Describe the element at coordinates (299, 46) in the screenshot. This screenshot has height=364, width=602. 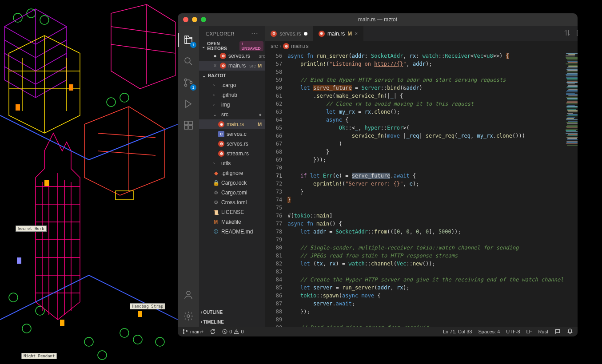
I see `breadcrumb-part: main.rs` at that location.